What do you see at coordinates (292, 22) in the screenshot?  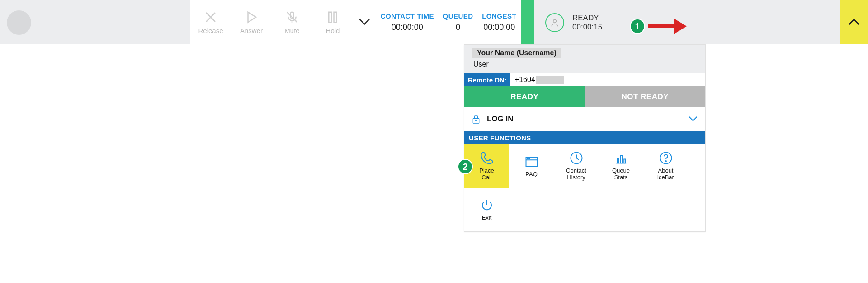 I see `mute-button: Mute` at bounding box center [292, 22].